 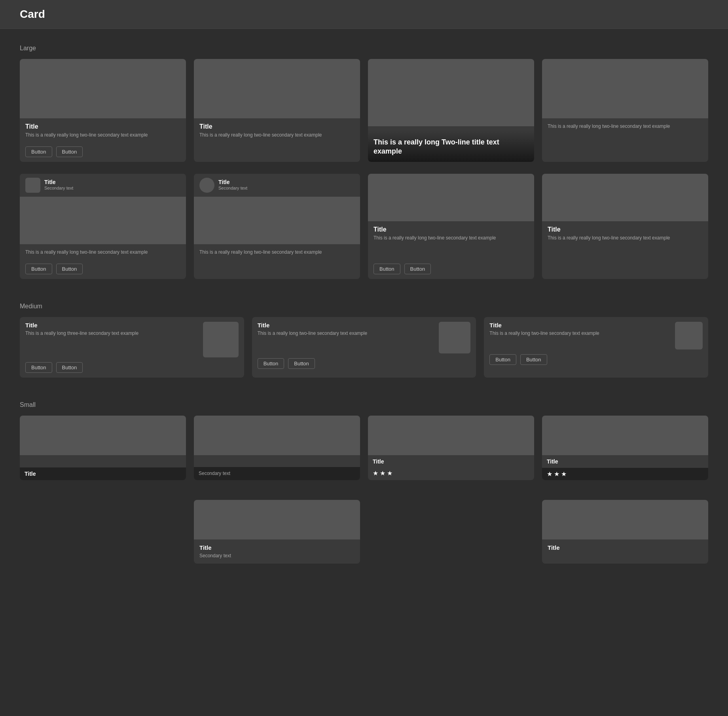 I want to click on bottom-card-1: Title Secondary text, so click(x=277, y=532).